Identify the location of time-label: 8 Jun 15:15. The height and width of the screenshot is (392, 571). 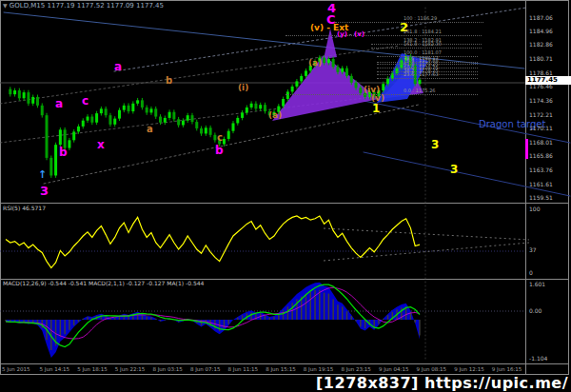
(280, 369).